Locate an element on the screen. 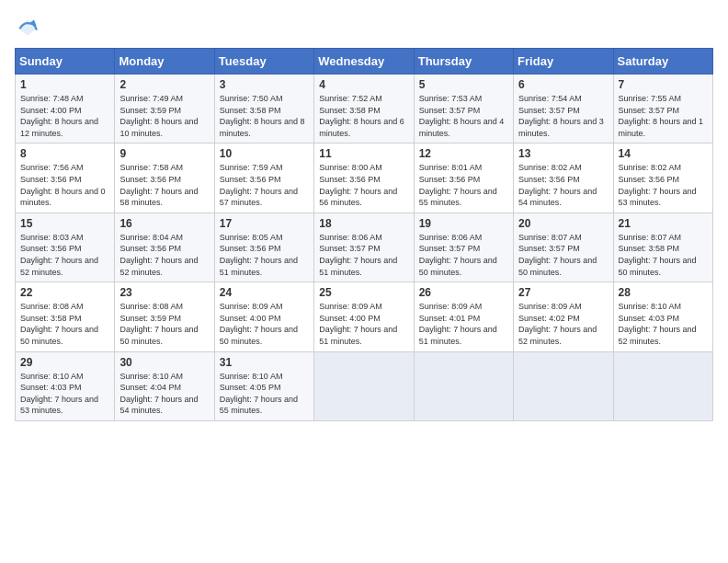  calendar-cell: 26 Sunrise: 8:09 AM Sunset: 4:01 PM Dayl… is located at coordinates (463, 316).